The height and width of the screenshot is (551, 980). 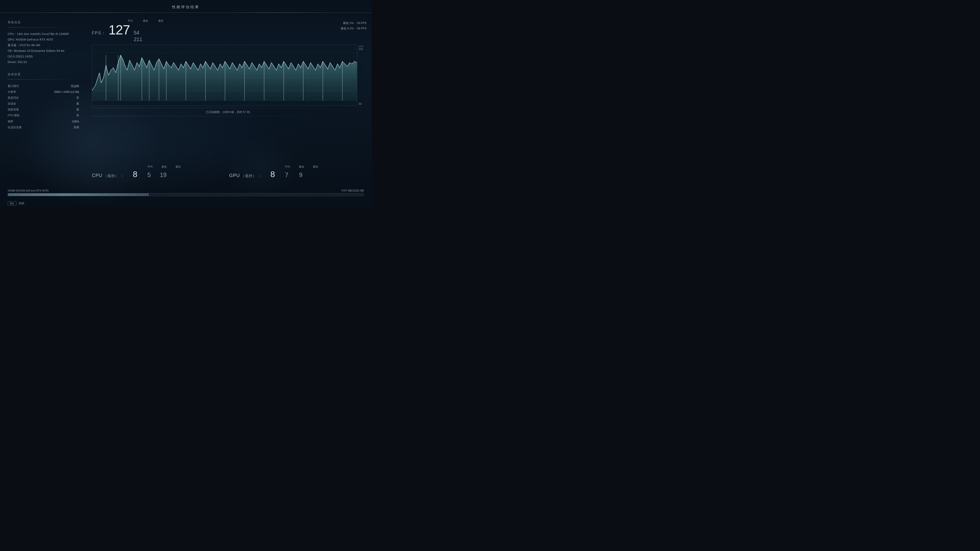 I want to click on driver-info: Driver: 531.61, so click(x=43, y=62).